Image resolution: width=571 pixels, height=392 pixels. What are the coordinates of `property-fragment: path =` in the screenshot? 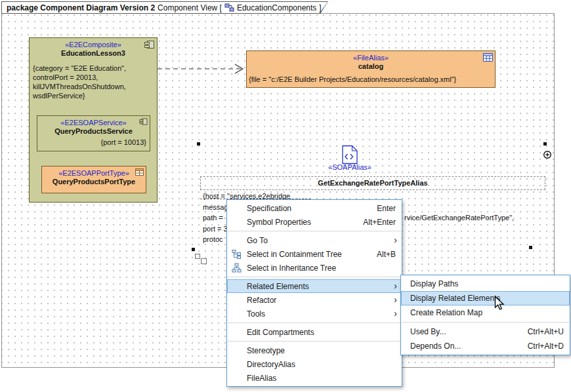 It's located at (213, 218).